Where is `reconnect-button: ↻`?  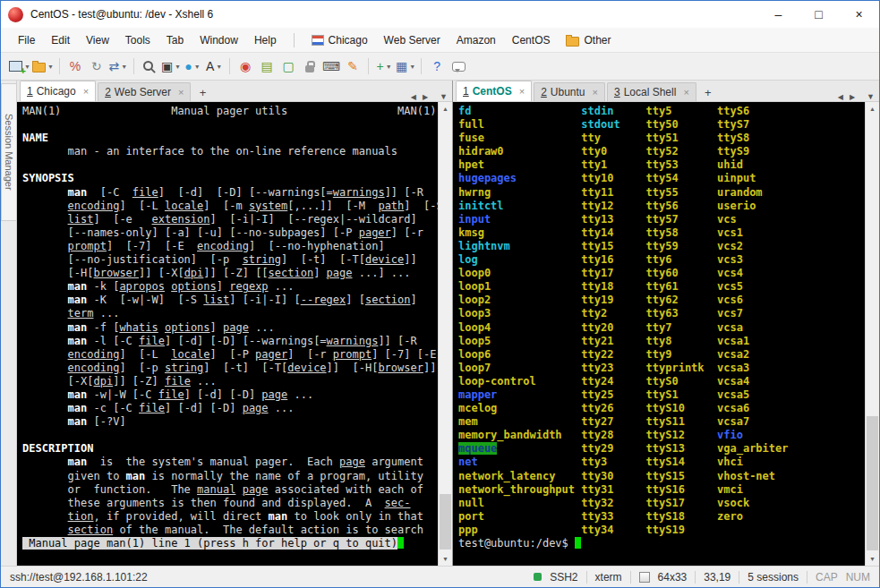
reconnect-button: ↻ is located at coordinates (97, 66).